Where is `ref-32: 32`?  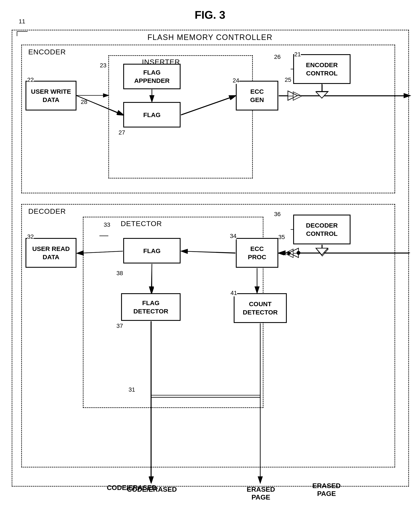 ref-32: 32 is located at coordinates (30, 237).